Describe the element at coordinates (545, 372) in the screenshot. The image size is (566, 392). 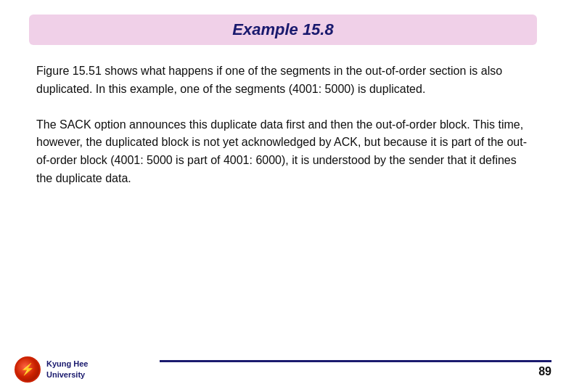
I see `page-number: 89` at that location.